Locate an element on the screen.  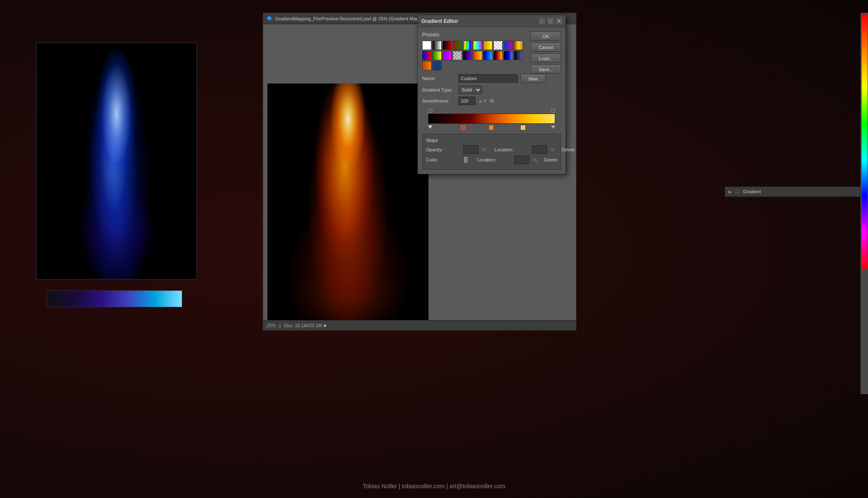
fire-image is located at coordinates (348, 202).